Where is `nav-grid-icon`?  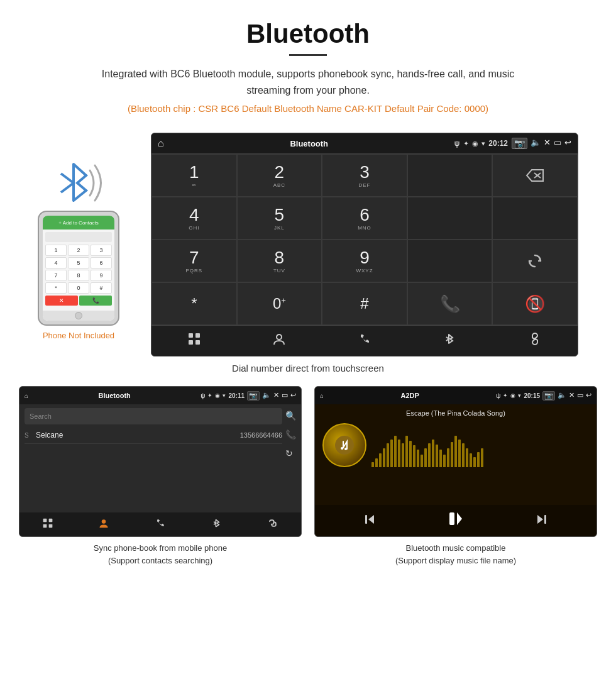 nav-grid-icon is located at coordinates (194, 341).